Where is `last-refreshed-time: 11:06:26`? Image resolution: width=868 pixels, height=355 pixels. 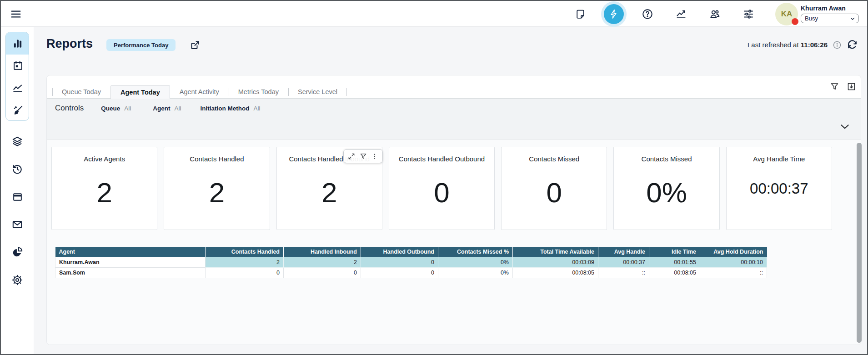 last-refreshed-time: 11:06:26 is located at coordinates (814, 45).